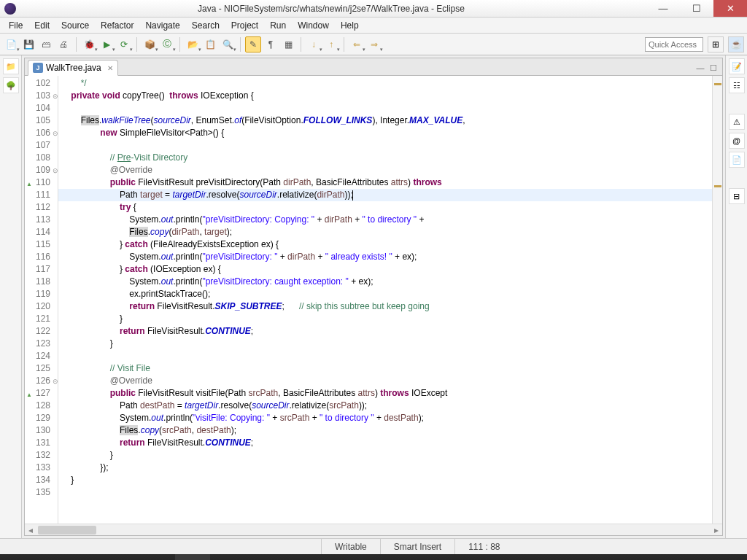  I want to click on window-title: Java - NIOFileSystem/src/whats/newin/j2s…, so click(331, 9).